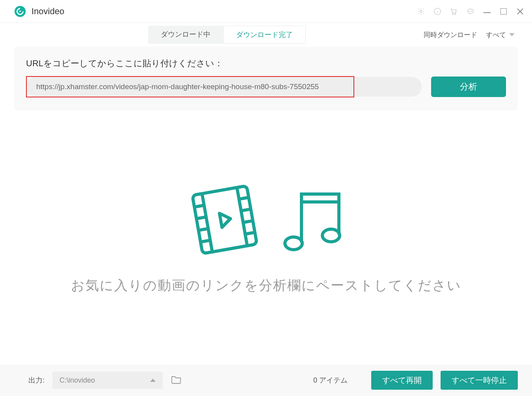 The width and height of the screenshot is (532, 396). What do you see at coordinates (450, 35) in the screenshot?
I see `concurrent-label: 同時ダウンロード` at bounding box center [450, 35].